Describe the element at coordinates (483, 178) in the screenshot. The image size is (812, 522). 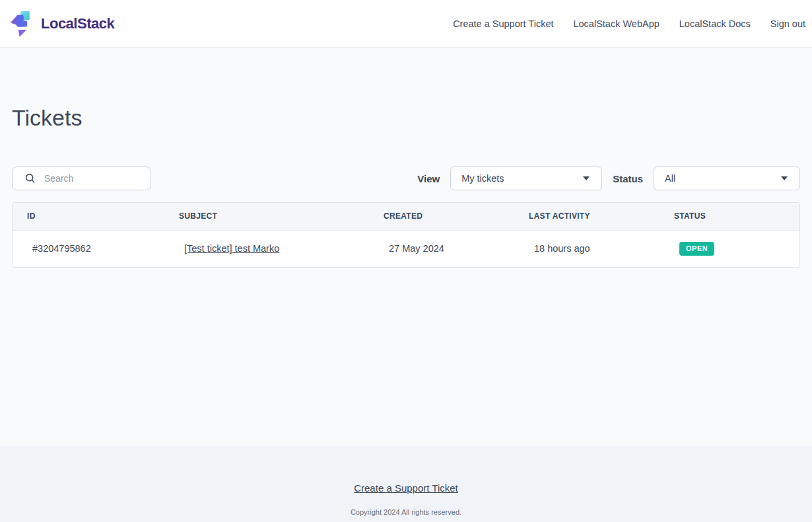
I see `view-select-value: My tickets` at that location.